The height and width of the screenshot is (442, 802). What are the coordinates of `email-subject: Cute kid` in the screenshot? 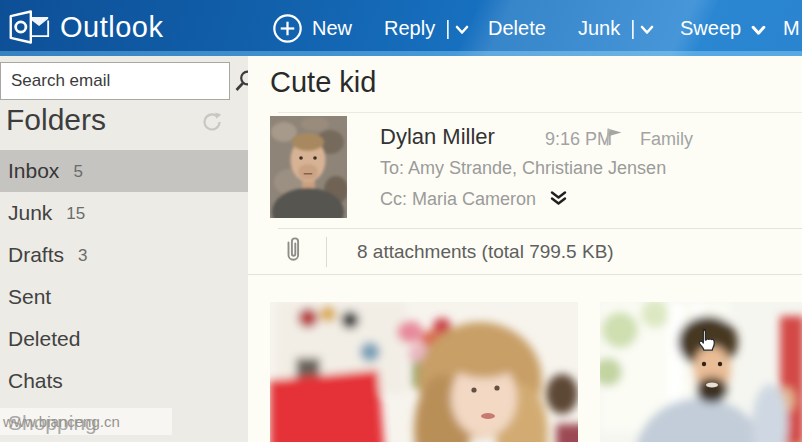 It's located at (323, 82).